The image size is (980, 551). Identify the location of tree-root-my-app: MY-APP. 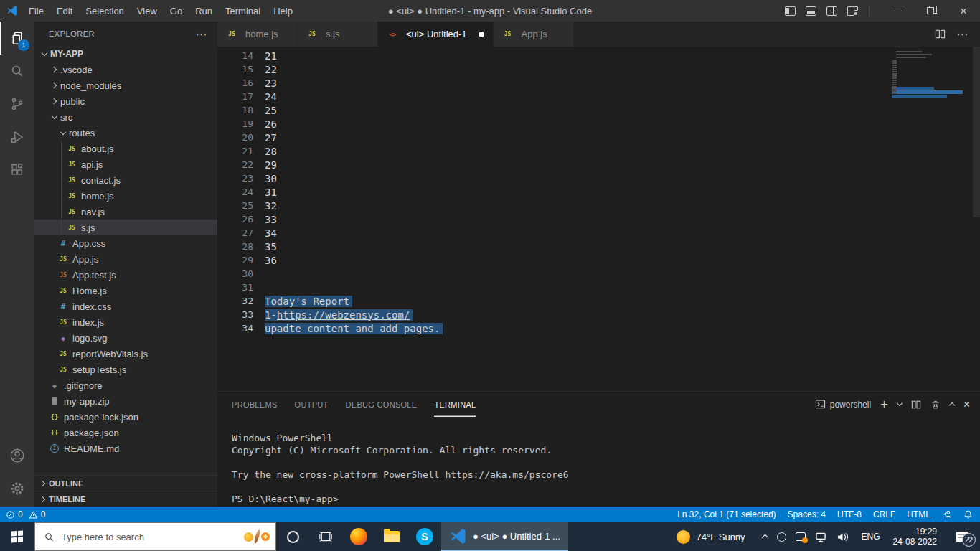
(126, 54).